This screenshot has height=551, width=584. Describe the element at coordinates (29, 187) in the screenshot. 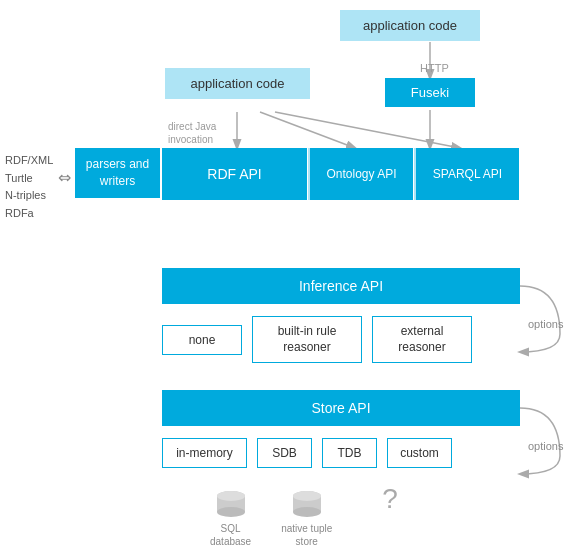

I see `rdf-formats: RDF/XML Turtle N-triples RDFa` at that location.